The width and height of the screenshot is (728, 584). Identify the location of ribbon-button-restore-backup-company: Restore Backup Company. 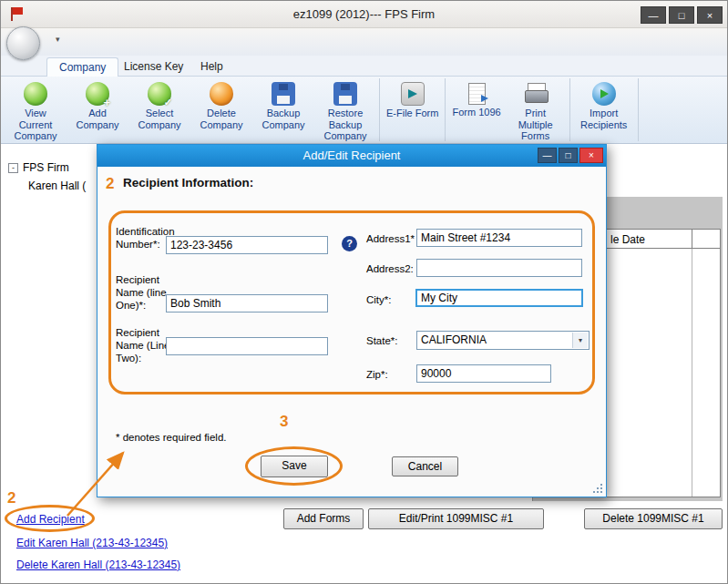
(345, 109).